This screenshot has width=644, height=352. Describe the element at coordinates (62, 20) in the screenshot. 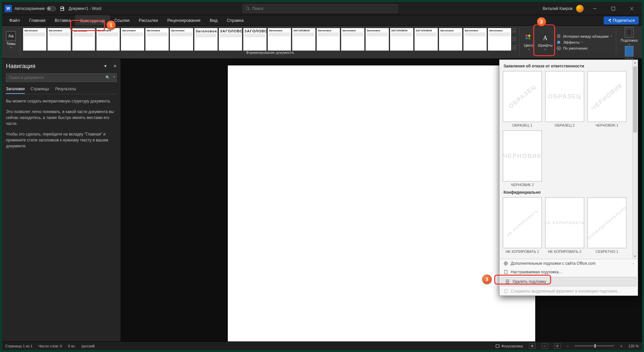

I see `tab-insert: Вставка` at that location.